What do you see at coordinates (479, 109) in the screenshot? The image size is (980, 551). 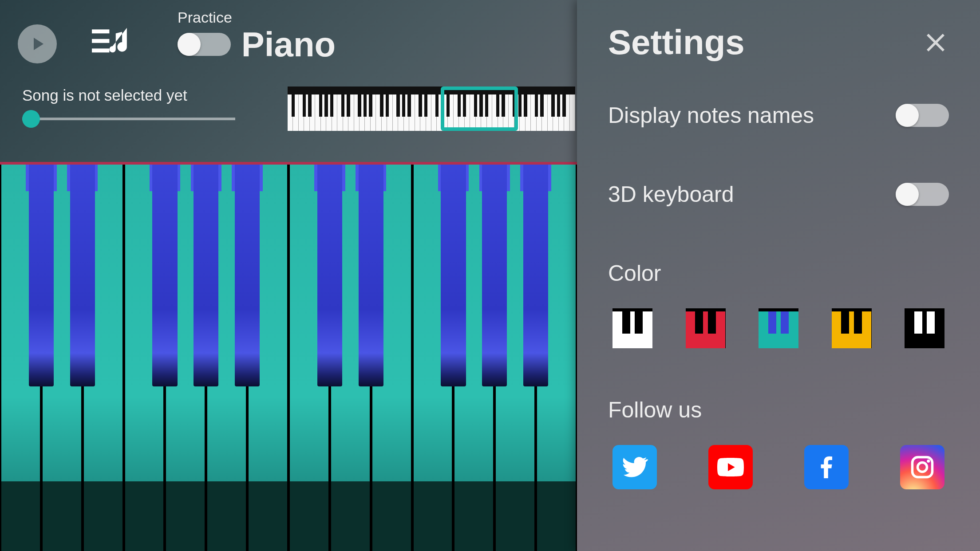 I see `minimap-viewport` at bounding box center [479, 109].